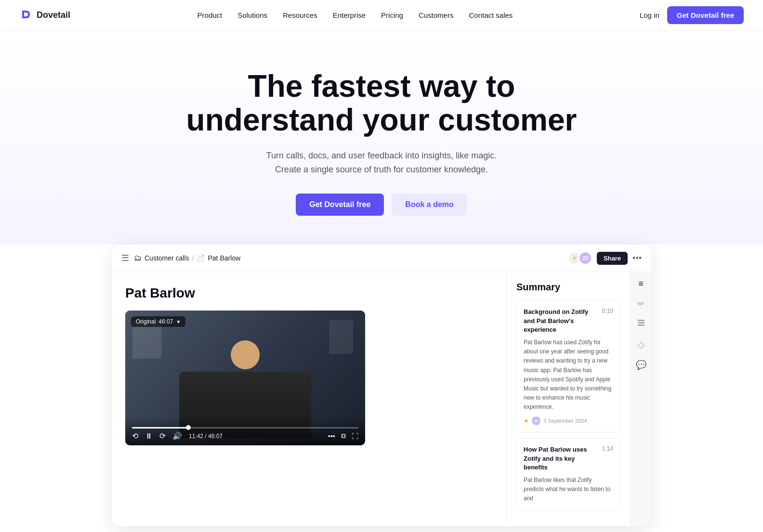 The height and width of the screenshot is (532, 763). Describe the element at coordinates (355, 15) in the screenshot. I see `nav-links: Product Solutions Resources Enterprise P…` at that location.